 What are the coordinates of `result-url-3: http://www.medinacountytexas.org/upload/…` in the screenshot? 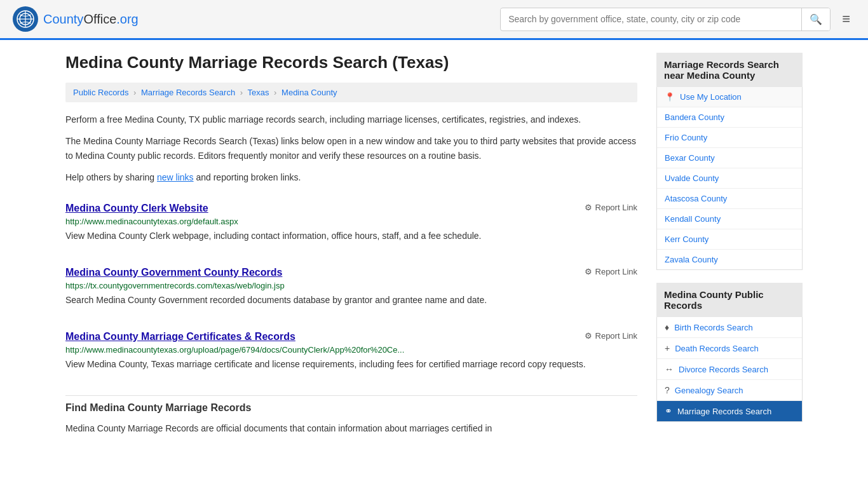 It's located at (351, 349).